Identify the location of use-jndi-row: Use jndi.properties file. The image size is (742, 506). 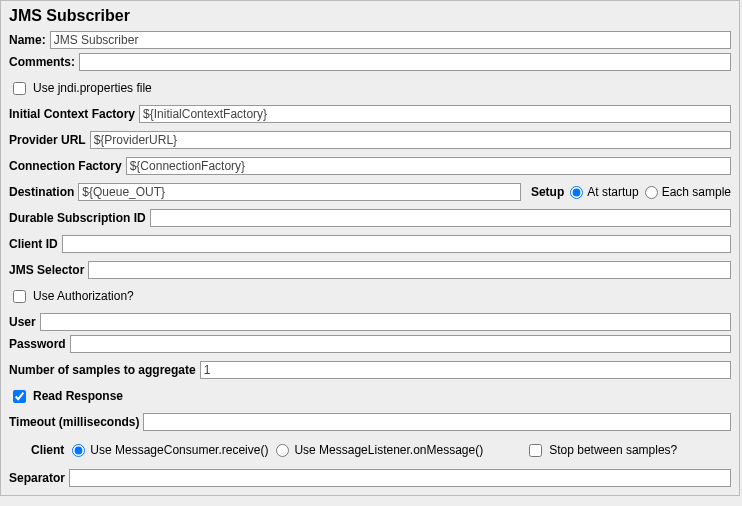
(370, 88).